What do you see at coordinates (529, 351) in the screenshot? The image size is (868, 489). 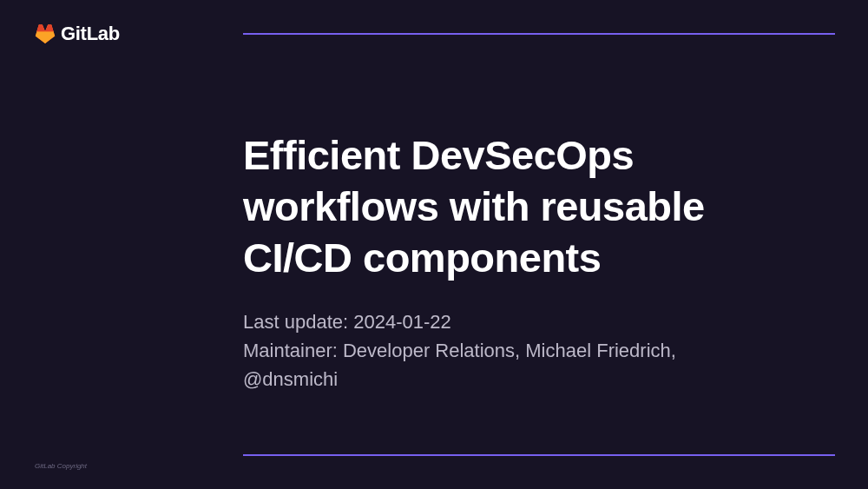 I see `slide-meta: Last update: 2024-01-22 Maintainer: Deve…` at bounding box center [529, 351].